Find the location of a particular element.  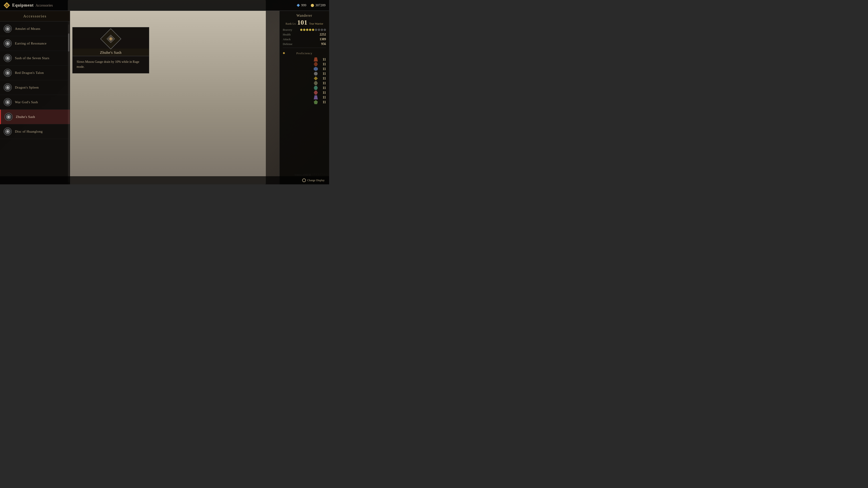

gem-icon is located at coordinates (299, 5).